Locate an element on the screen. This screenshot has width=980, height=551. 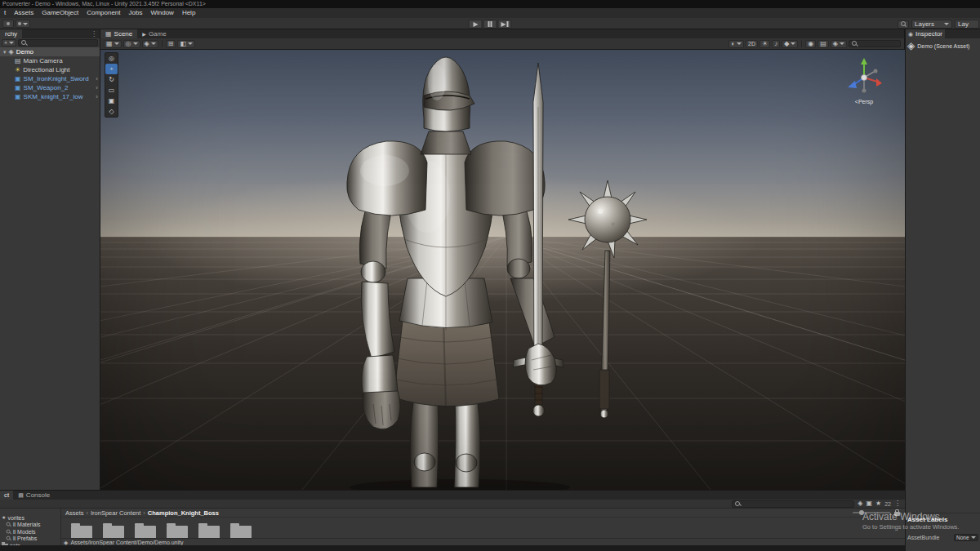
view-tool-button: ◎ is located at coordinates (111, 59).